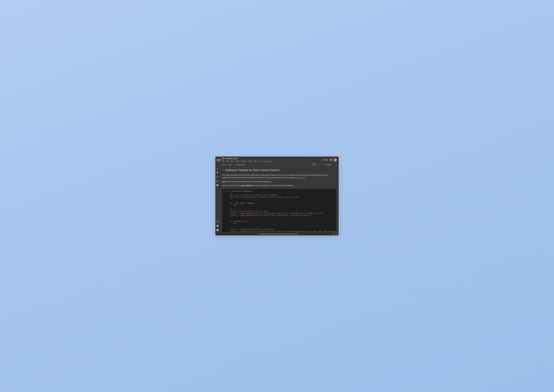 The width and height of the screenshot is (554, 392). Describe the element at coordinates (223, 165) in the screenshot. I see `add-code-button: +Code` at that location.